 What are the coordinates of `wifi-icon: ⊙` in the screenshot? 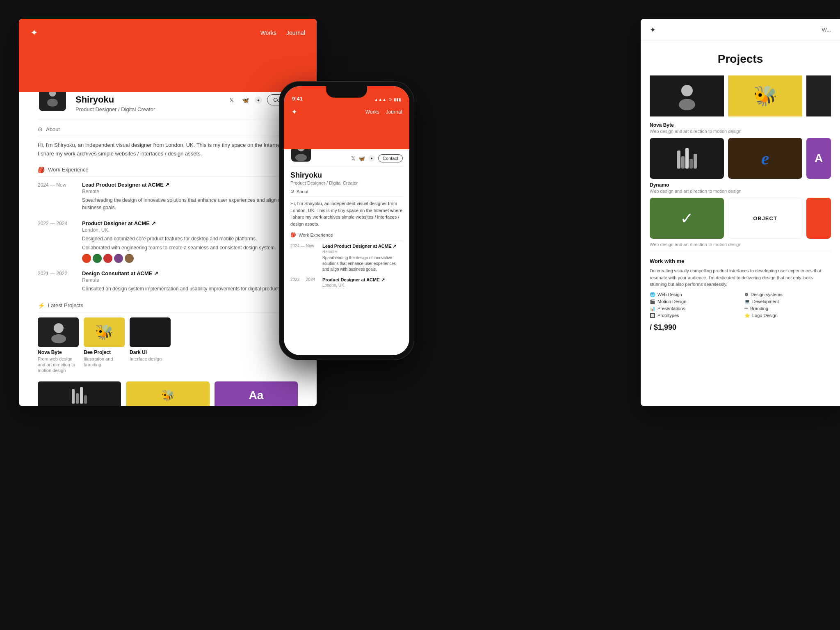 It's located at (390, 99).